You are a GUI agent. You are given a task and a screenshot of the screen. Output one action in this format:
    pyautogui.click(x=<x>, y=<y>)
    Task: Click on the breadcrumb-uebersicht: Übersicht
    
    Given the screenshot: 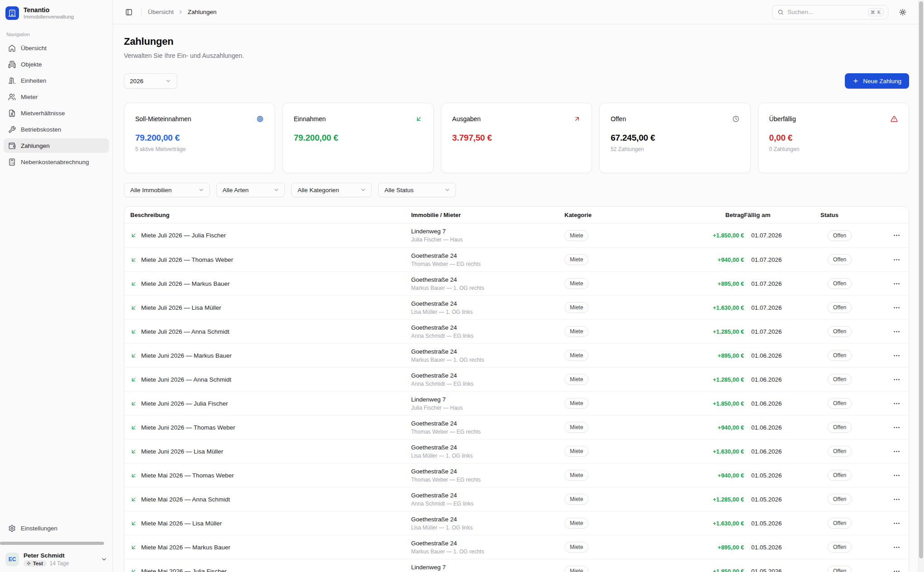 What is the action you would take?
    pyautogui.click(x=161, y=12)
    